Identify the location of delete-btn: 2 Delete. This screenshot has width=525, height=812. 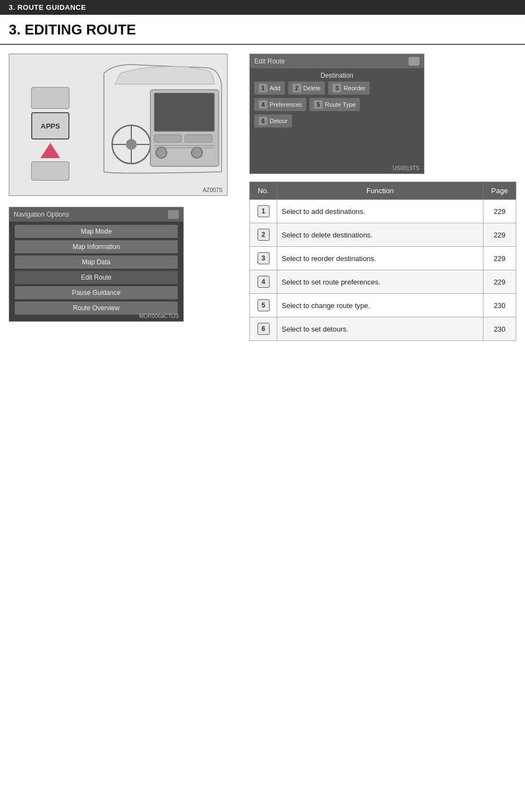
(307, 88).